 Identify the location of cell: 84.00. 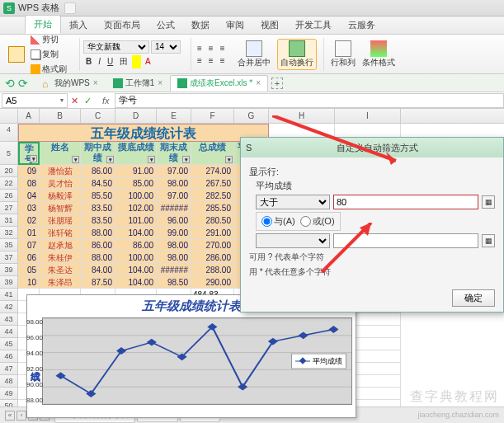
(98, 270).